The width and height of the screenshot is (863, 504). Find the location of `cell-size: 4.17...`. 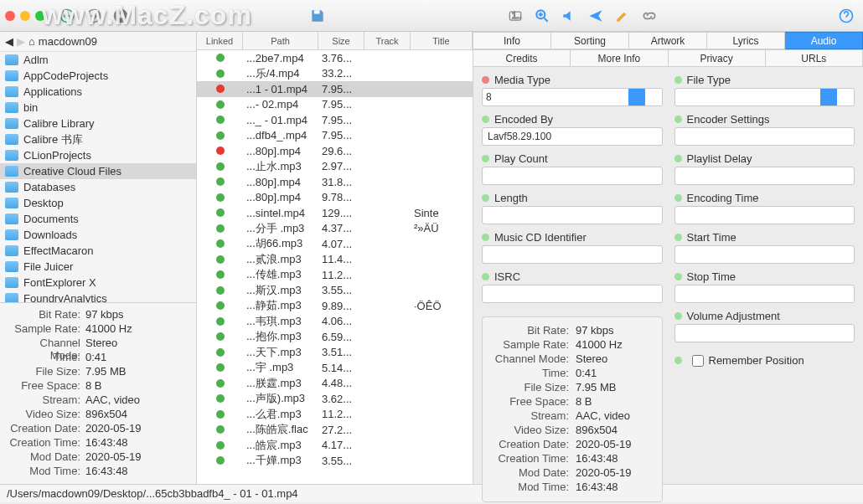

cell-size: 4.17... is located at coordinates (342, 445).